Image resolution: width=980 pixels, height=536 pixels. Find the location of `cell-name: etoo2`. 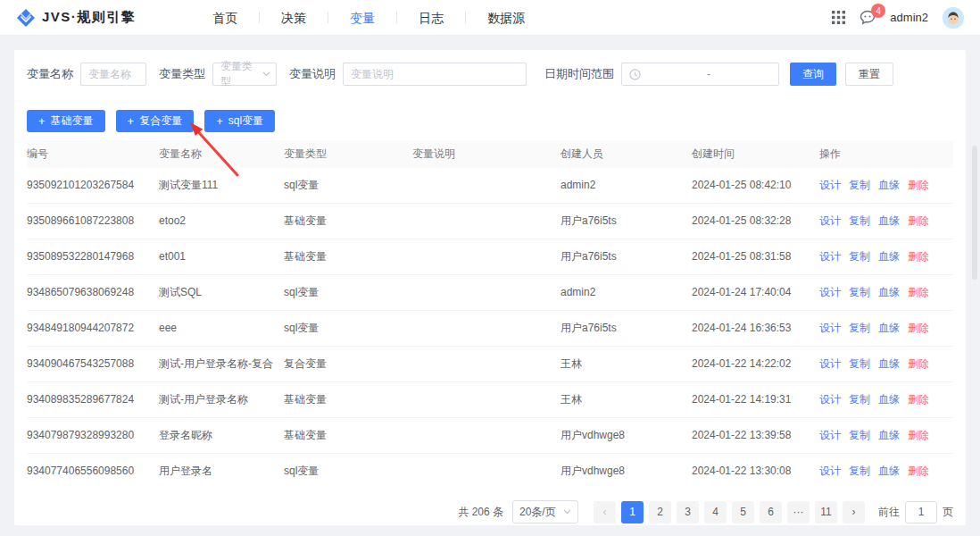

cell-name: etoo2 is located at coordinates (221, 222).